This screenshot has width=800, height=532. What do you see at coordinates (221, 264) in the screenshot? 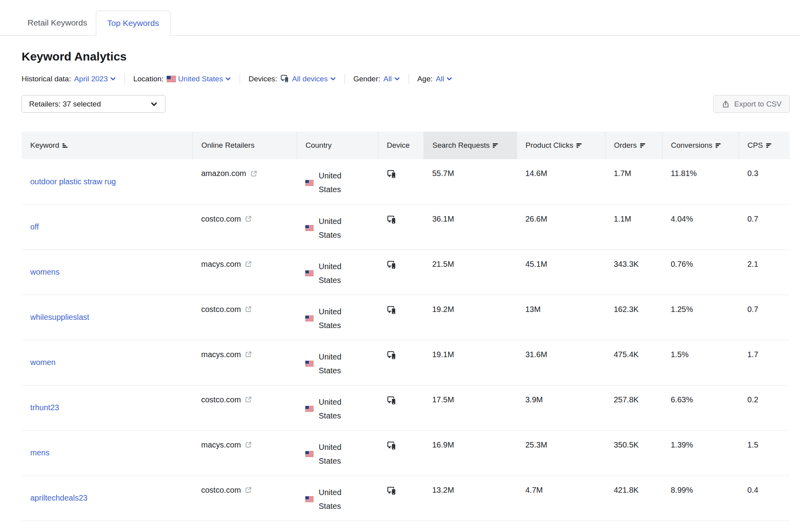
I see `retailer-domain: macys.com` at bounding box center [221, 264].